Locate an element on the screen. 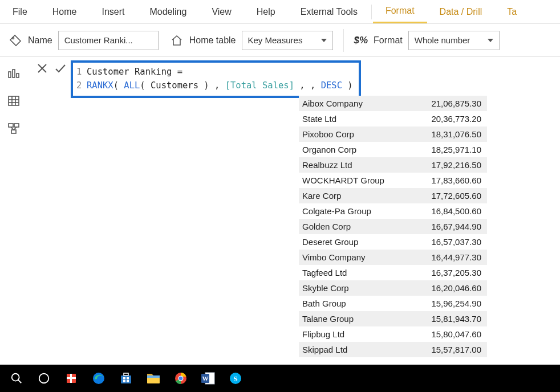 Image resolution: width=560 pixels, height=392 pixels. model-view-button is located at coordinates (14, 130).